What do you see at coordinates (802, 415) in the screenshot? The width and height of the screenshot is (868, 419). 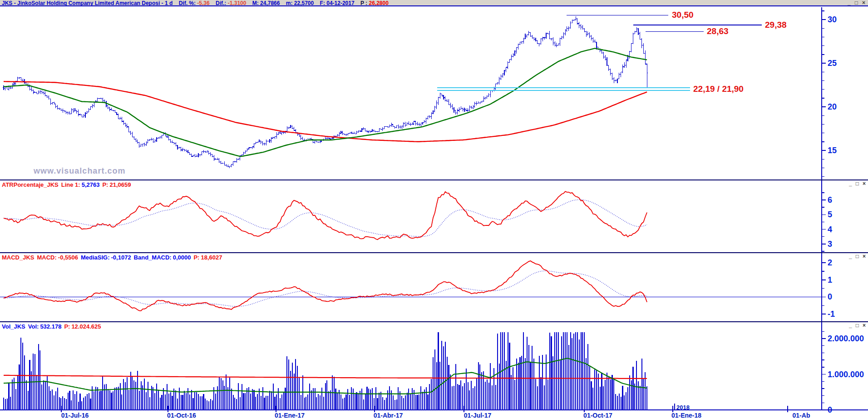 I see `x-axis-date-label: 01-Ab` at bounding box center [802, 415].